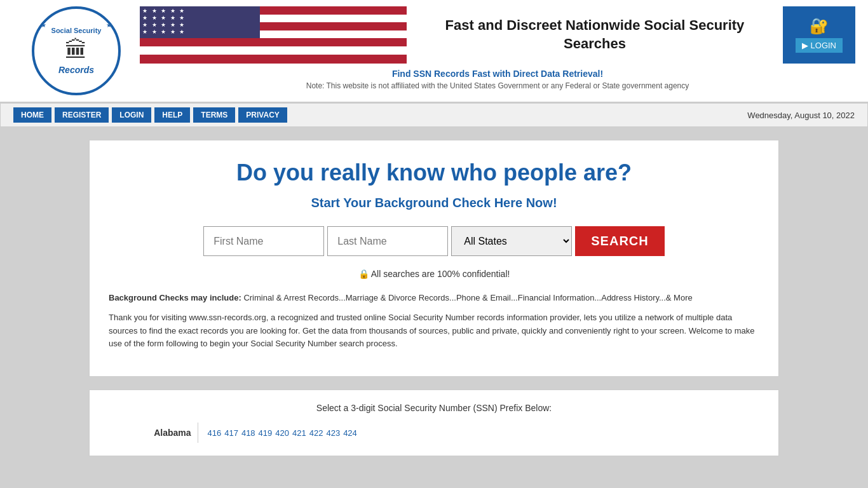 This screenshot has height=488, width=868. What do you see at coordinates (620, 241) in the screenshot?
I see `search-button: SEARCH` at bounding box center [620, 241].